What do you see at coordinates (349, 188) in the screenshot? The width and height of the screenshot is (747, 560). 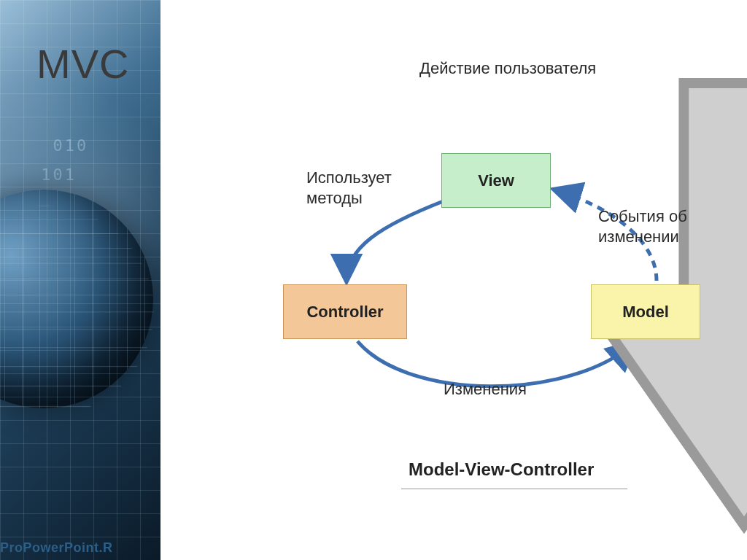 I see `edge-label-uses-methods: Использует методы` at bounding box center [349, 188].